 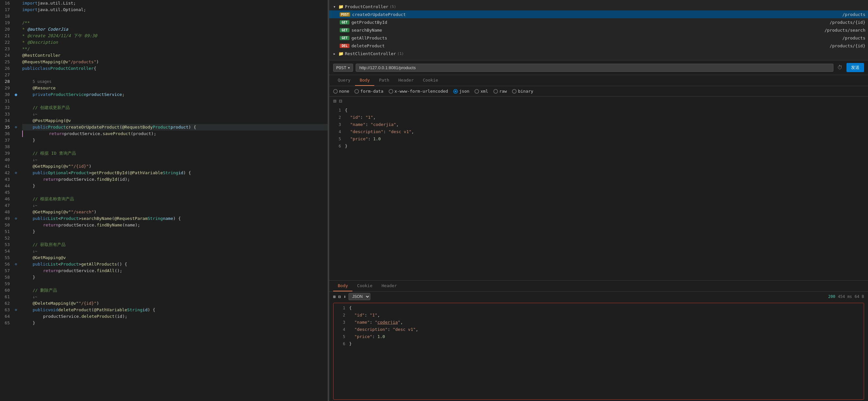 What do you see at coordinates (365, 286) in the screenshot?
I see `resp-tab-cookie: Cookie` at bounding box center [365, 286].